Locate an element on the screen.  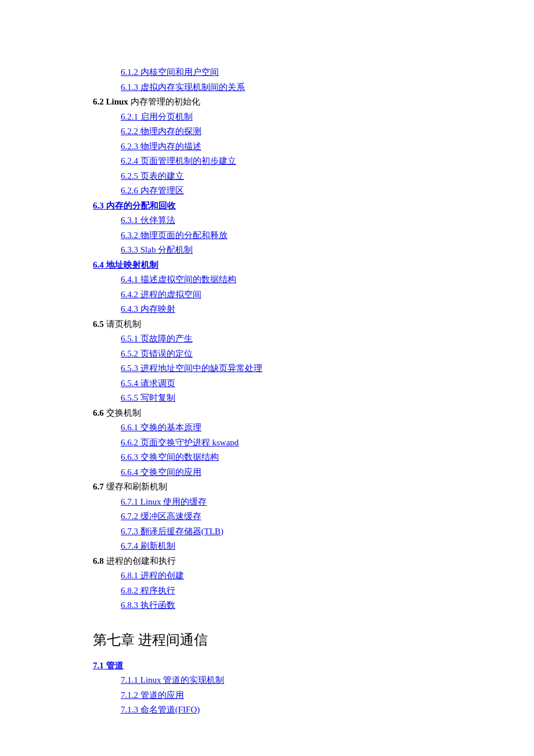
link-6-7-3: 6.7.3 翻译后援存储器(TLB) is located at coordinates (172, 531).